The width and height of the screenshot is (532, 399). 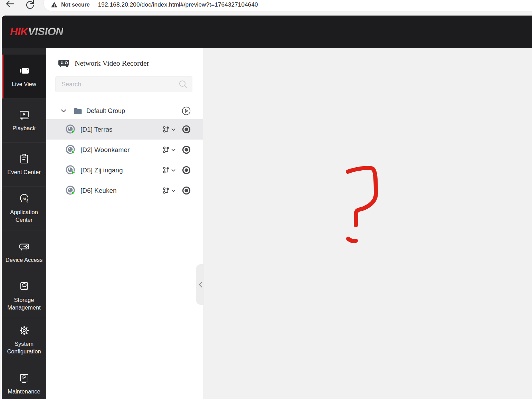 I want to click on back-icon, so click(x=10, y=5).